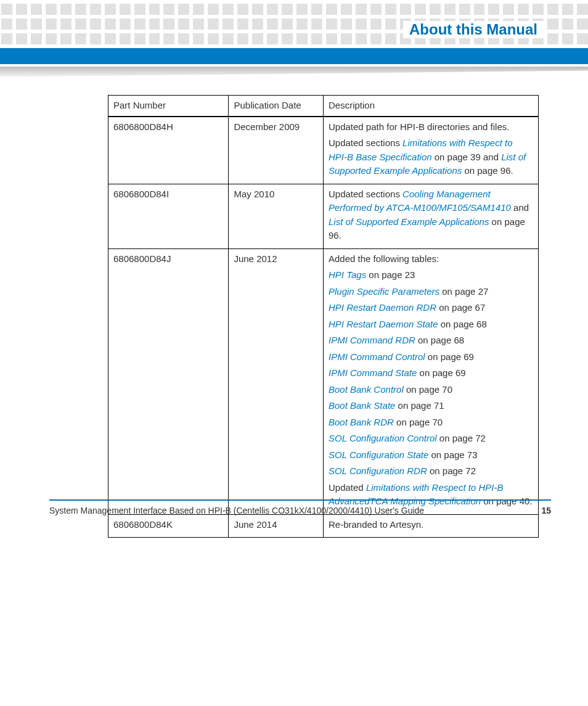 The height and width of the screenshot is (706, 588). I want to click on cross-reference-link: SOL Configuration RDR, so click(378, 471).